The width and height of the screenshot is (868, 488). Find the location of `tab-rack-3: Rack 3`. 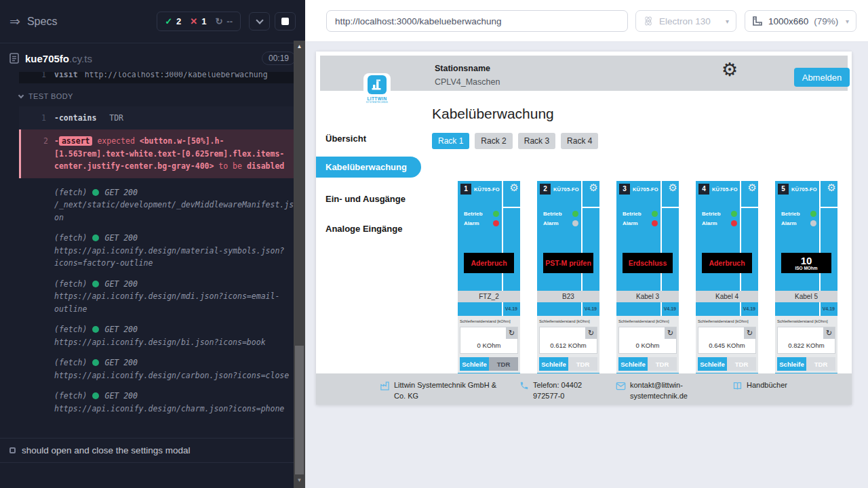

tab-rack-3: Rack 3 is located at coordinates (537, 141).